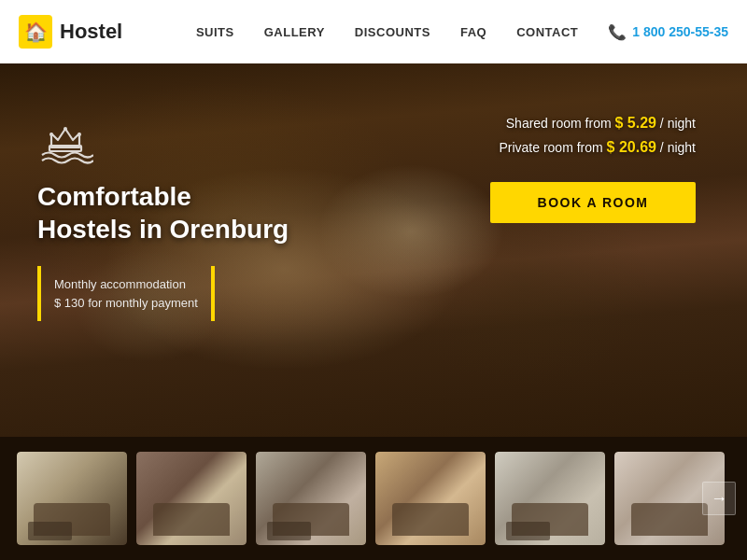  Describe the element at coordinates (547, 32) in the screenshot. I see `nav-item-contact: CONTACT` at that location.